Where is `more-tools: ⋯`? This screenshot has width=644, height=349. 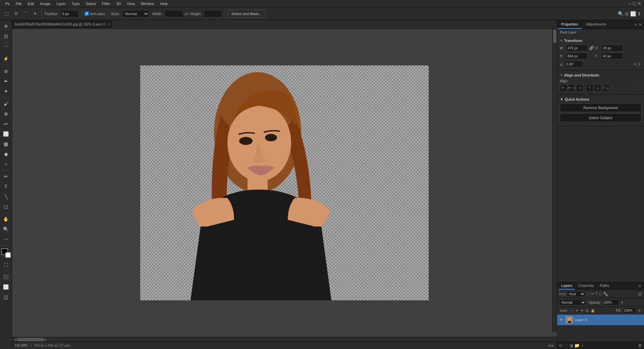
more-tools: ⋯ is located at coordinates (6, 239).